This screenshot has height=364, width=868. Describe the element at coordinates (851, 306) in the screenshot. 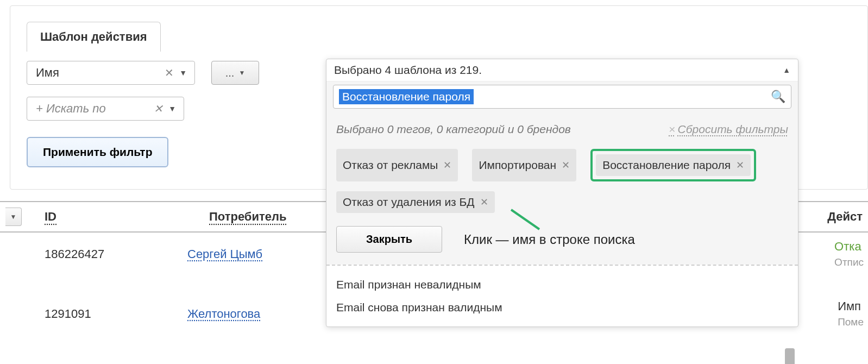

I see `status-primary: Имп` at that location.